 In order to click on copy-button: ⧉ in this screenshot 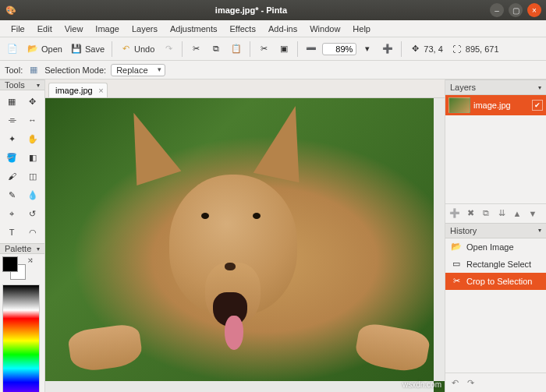, I will do `click(216, 49)`.